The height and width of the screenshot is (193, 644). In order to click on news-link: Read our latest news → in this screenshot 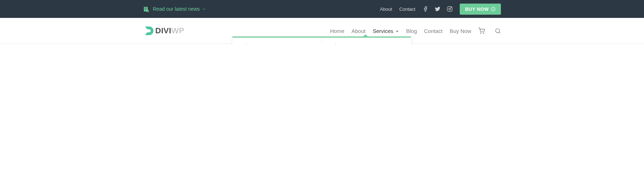, I will do `click(180, 9)`.